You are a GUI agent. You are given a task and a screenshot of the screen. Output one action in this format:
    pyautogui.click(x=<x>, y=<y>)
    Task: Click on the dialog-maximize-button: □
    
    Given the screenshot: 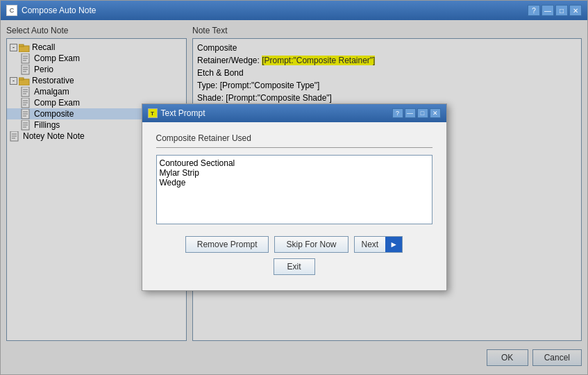 What is the action you would take?
    pyautogui.click(x=423, y=113)
    